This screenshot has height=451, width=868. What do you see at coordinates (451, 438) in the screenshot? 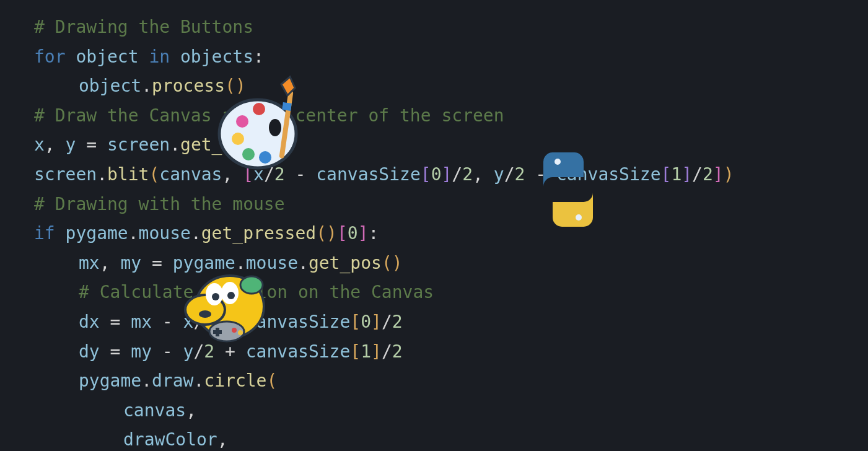
I see `code-line-arg-drawcolor: drawColor,` at bounding box center [451, 438].